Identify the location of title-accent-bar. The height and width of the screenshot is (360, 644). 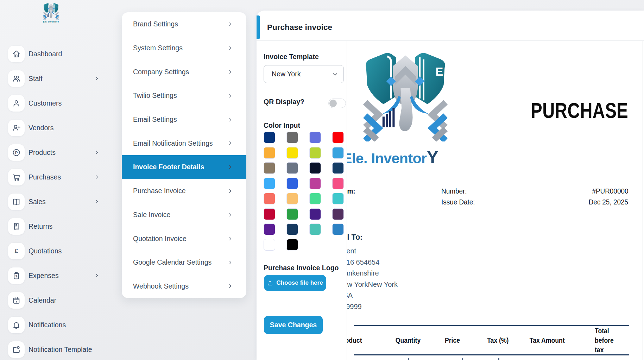
(258, 27).